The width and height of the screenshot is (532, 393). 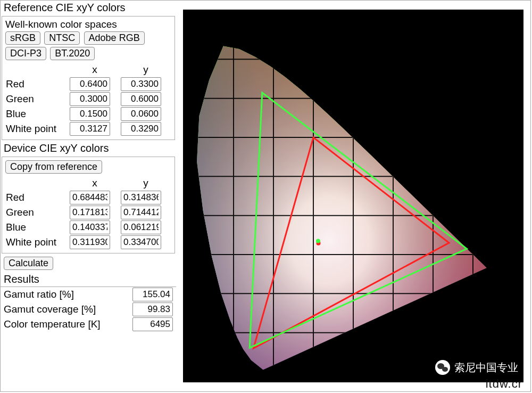 What do you see at coordinates (90, 84) in the screenshot?
I see `ref-red-x-input` at bounding box center [90, 84].